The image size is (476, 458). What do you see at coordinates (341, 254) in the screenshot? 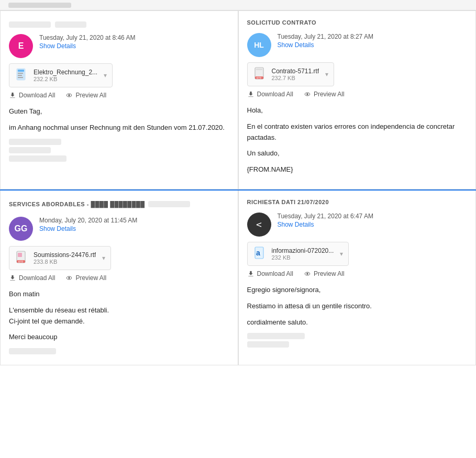
I see `attachment-dropdown-4: ▾` at bounding box center [341, 254].